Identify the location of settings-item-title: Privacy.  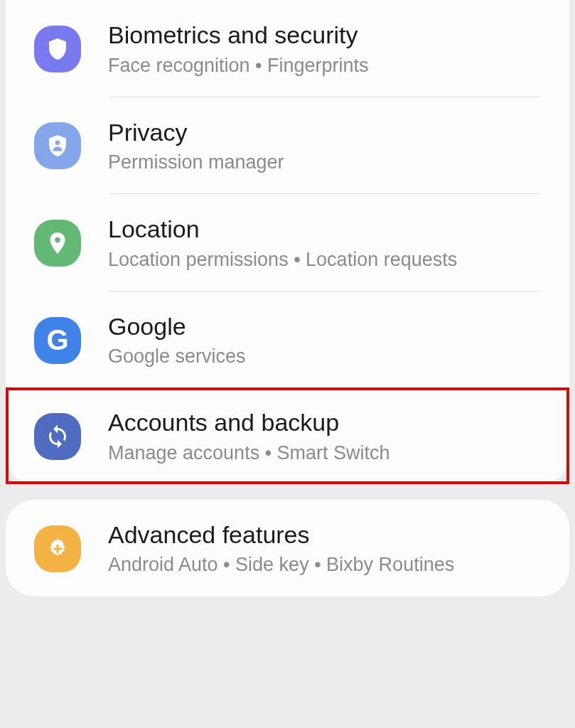
(196, 132).